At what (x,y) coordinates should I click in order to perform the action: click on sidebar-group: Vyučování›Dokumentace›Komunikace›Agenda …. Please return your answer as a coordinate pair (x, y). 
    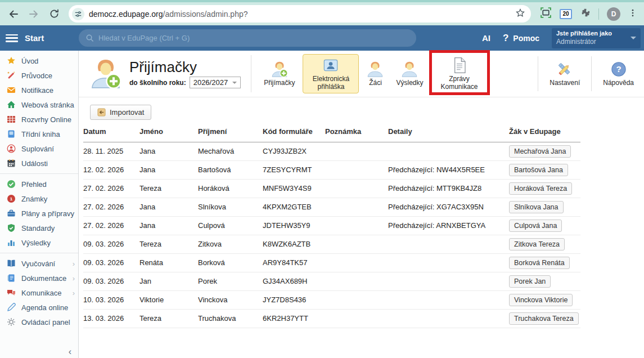
    Looking at the image, I should click on (39, 293).